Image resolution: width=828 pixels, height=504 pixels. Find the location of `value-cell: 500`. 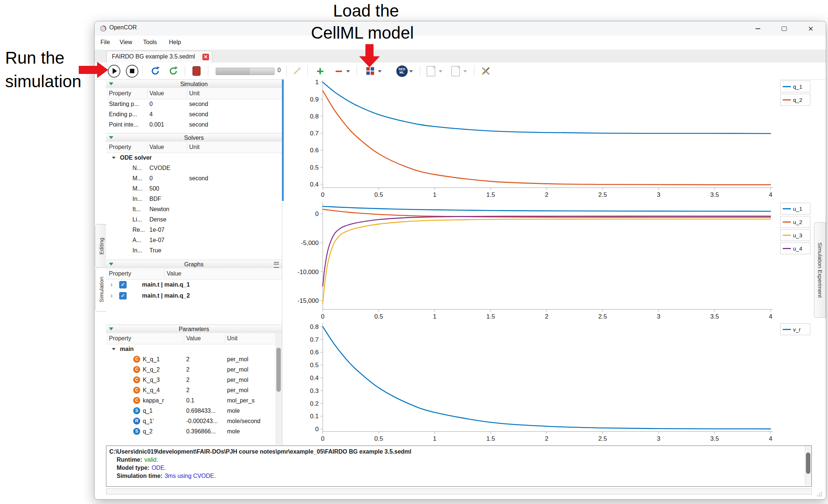

value-cell: 500 is located at coordinates (155, 189).